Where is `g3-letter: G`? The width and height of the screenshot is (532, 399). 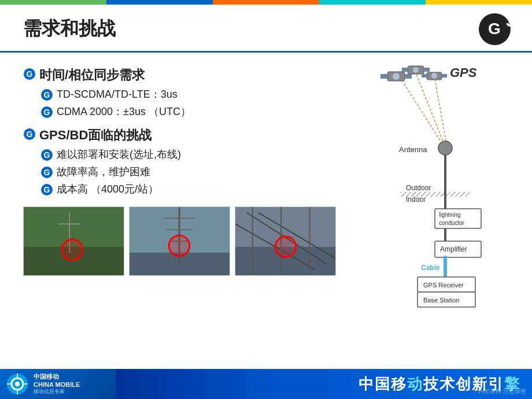
g3-letter: G is located at coordinates (494, 29).